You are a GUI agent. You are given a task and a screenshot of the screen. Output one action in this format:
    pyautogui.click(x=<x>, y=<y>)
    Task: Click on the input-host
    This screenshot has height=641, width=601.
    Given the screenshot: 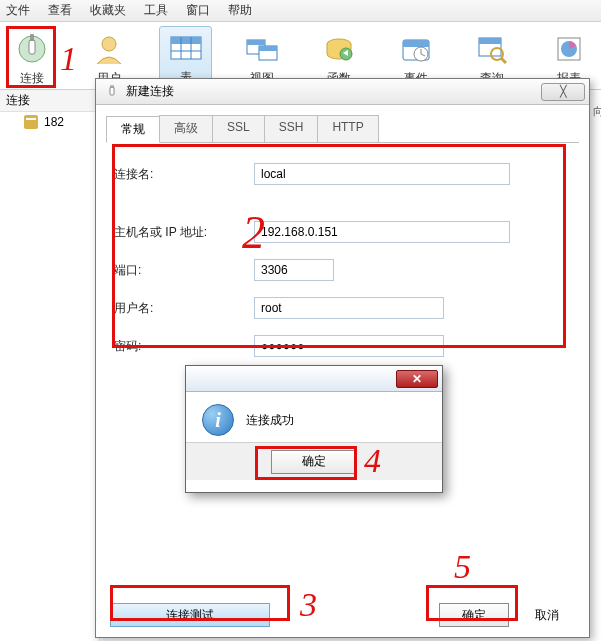 What is the action you would take?
    pyautogui.click(x=382, y=232)
    